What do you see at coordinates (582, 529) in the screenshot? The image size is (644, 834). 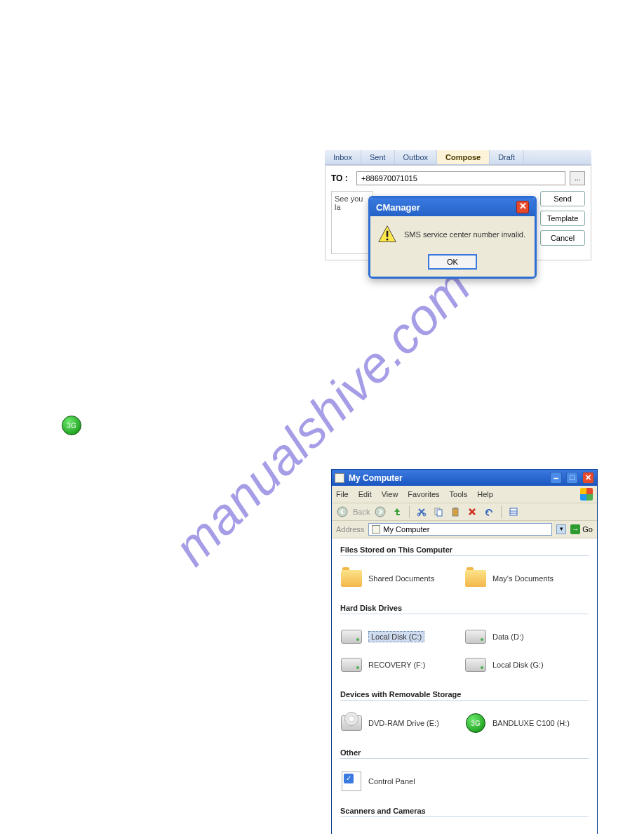 I see `go-button: → Go` at bounding box center [582, 529].